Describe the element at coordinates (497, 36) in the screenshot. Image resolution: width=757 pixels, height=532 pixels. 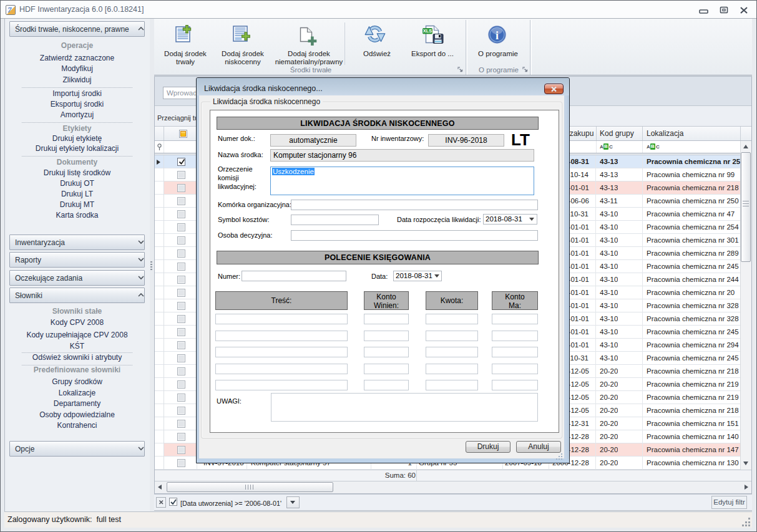
I see `svg-text: i` at that location.